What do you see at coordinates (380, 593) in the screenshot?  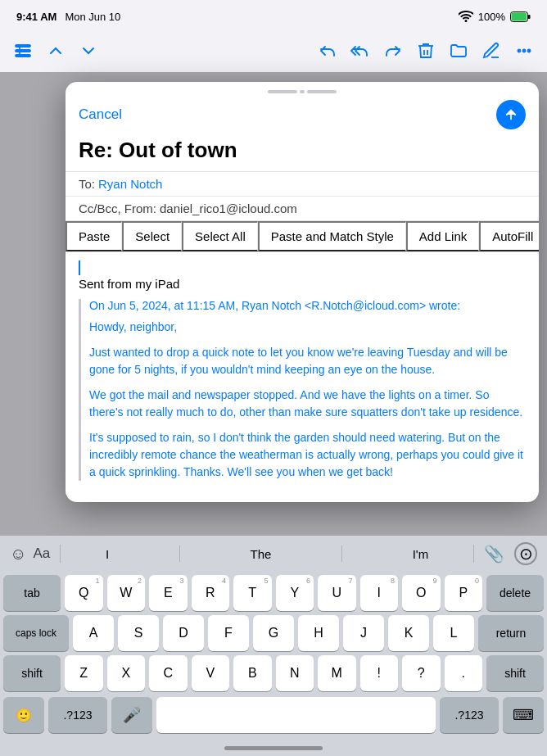 I see `key-i: 8I` at bounding box center [380, 593].